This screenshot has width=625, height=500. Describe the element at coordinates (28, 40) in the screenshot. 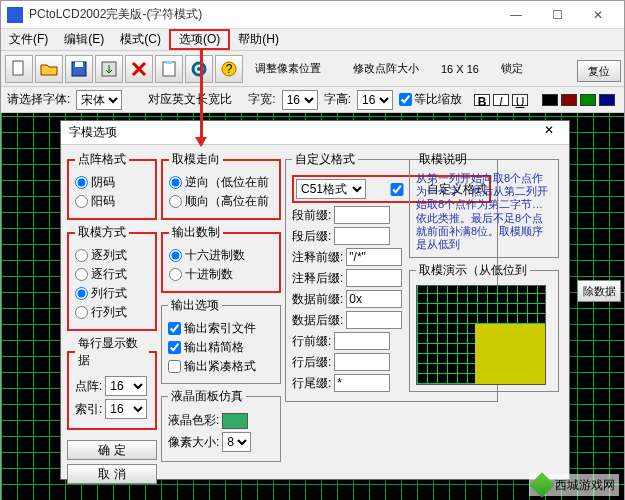

I see `menu-f: 文件(F)` at that location.